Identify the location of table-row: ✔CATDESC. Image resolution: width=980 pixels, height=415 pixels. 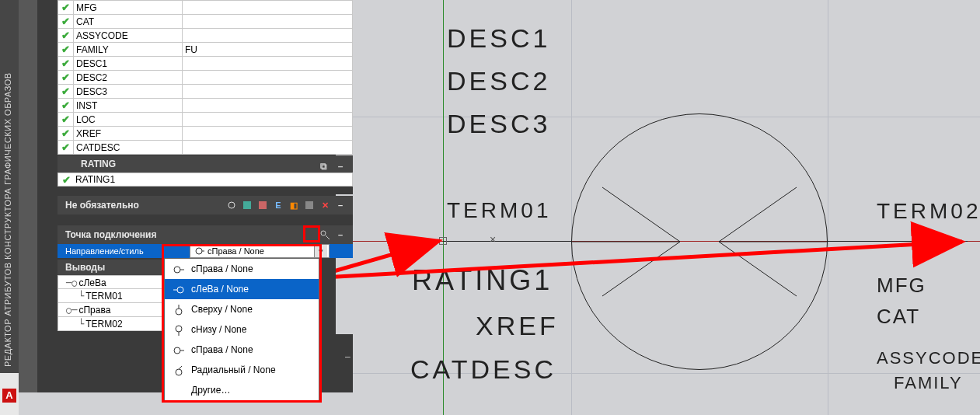
(205, 148).